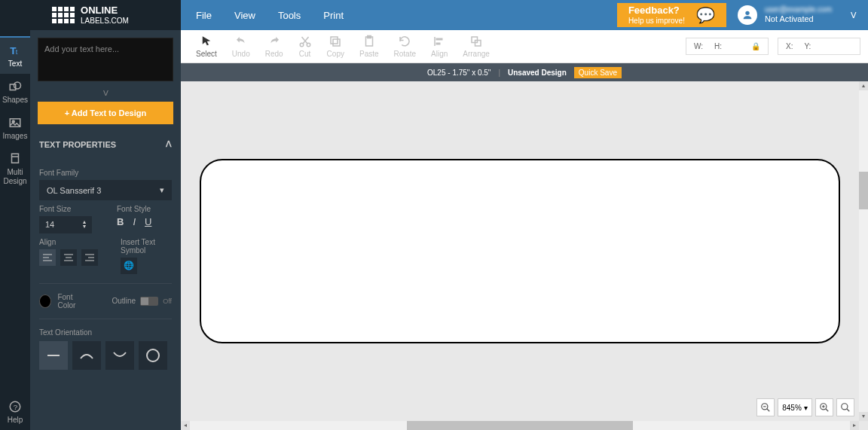  Describe the element at coordinates (105, 190) in the screenshot. I see `font-family-select: OL Sansserif 3 ▾` at that location.